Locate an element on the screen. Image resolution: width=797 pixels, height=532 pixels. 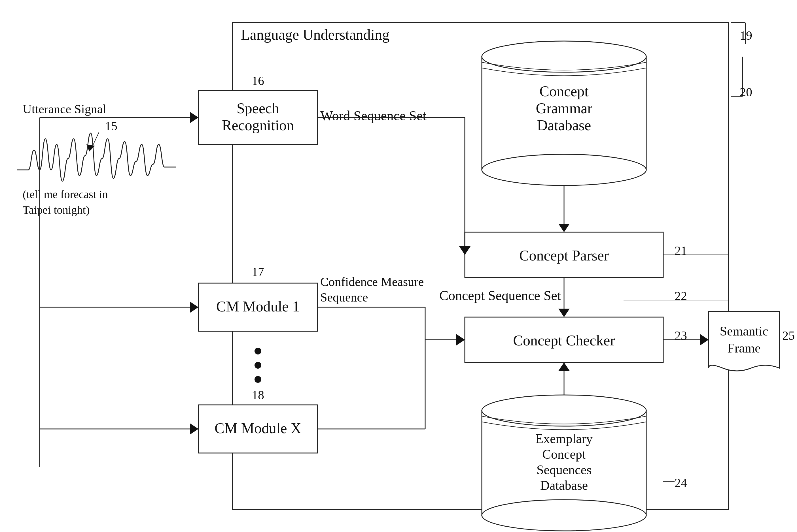
num-23-label: 23 is located at coordinates (681, 336).